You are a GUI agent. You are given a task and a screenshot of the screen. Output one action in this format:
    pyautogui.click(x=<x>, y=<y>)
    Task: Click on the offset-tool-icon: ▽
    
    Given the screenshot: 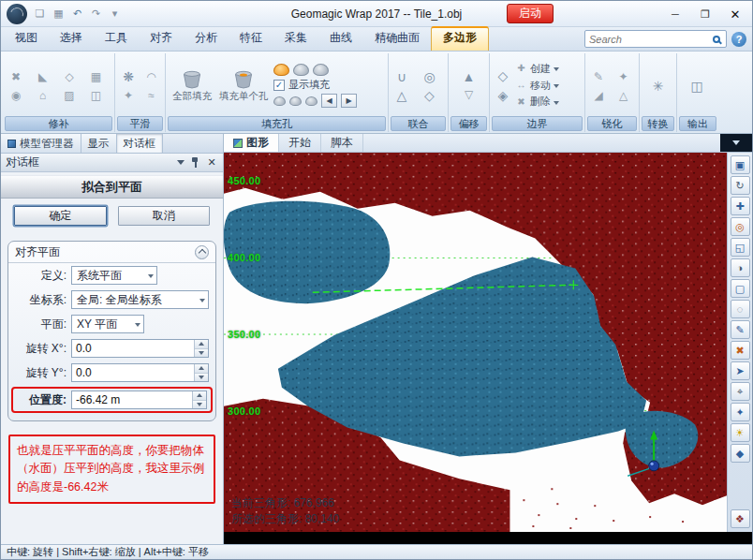 What is the action you would take?
    pyautogui.click(x=469, y=96)
    